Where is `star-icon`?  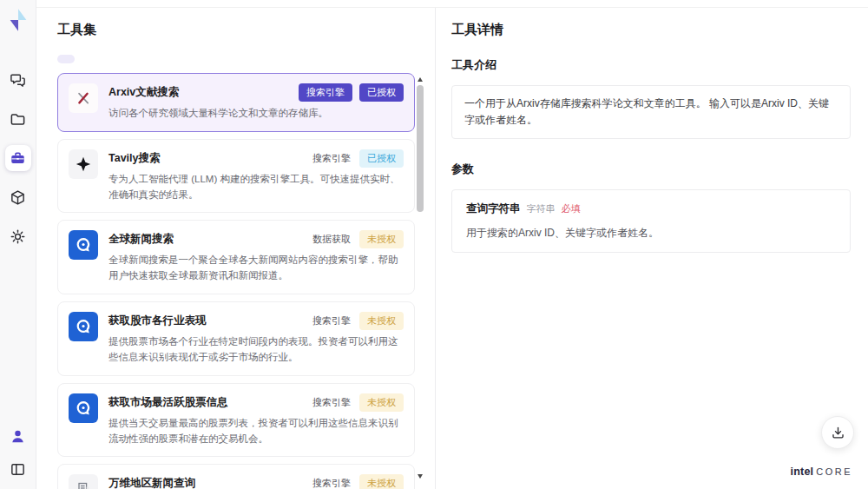
star-icon is located at coordinates (83, 164).